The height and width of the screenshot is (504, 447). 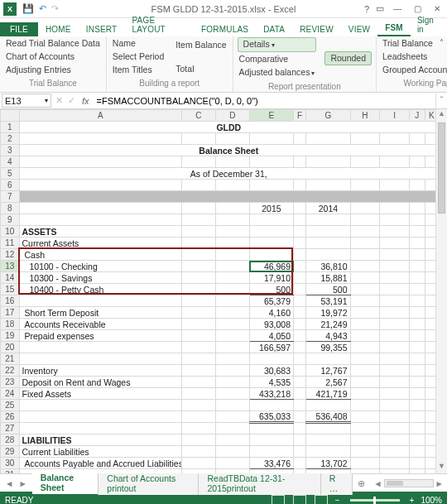 What do you see at coordinates (417, 162) in the screenshot?
I see `cell-J4` at bounding box center [417, 162].